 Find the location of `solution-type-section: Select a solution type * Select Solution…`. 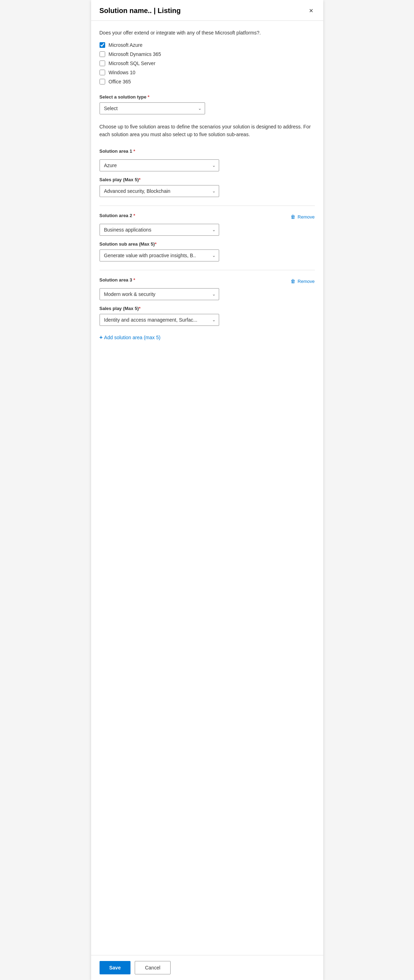

solution-type-section: Select a solution type * Select Solution… is located at coordinates (207, 104).